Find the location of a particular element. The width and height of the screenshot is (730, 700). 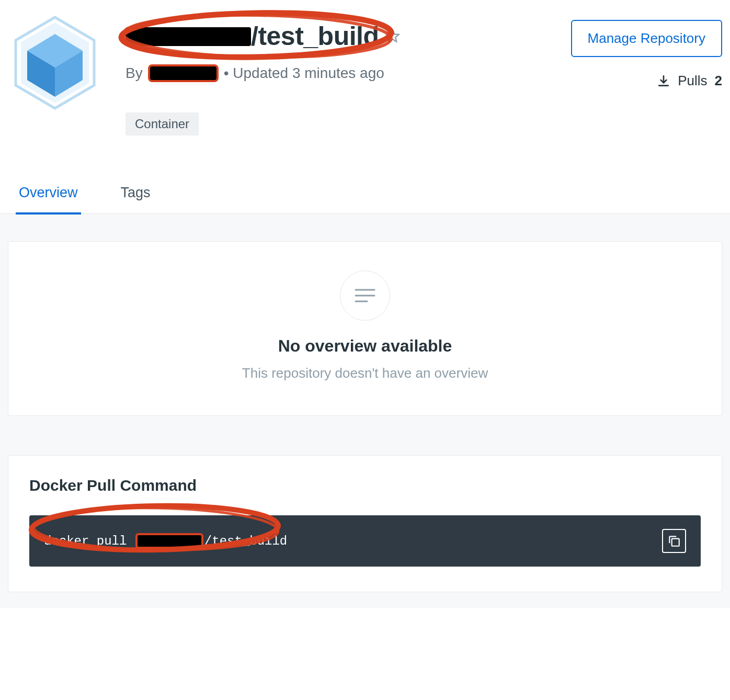

tag-row: Container is located at coordinates (337, 124).